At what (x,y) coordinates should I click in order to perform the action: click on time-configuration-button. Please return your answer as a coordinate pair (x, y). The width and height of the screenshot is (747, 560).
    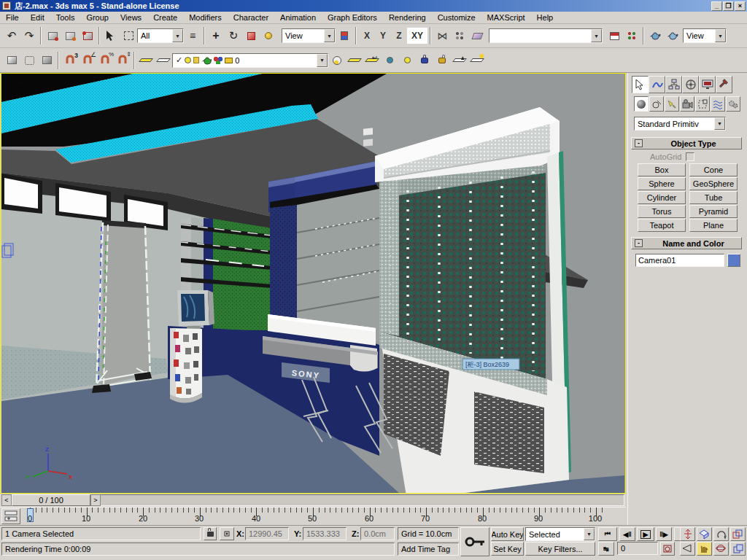
    Looking at the image, I should click on (667, 548).